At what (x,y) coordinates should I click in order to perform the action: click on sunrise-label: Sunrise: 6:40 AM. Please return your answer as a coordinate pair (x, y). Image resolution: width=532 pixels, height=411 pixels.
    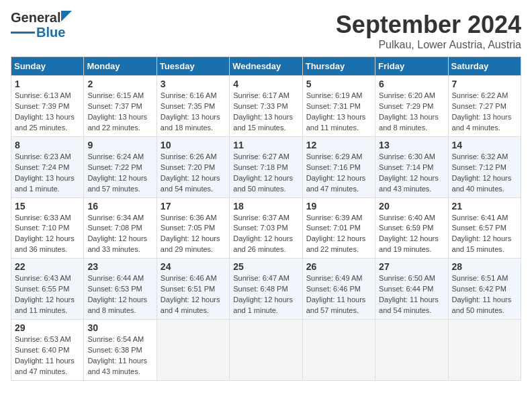
    Looking at the image, I should click on (407, 218).